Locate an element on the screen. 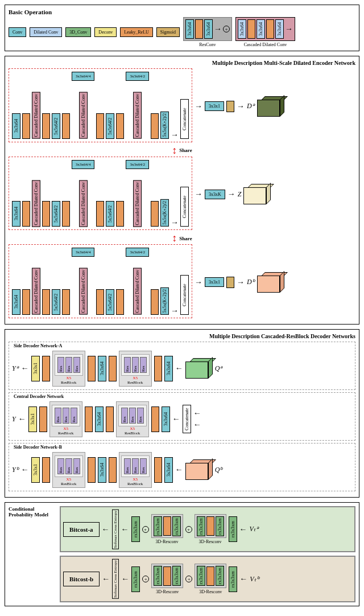 Image resolution: width=364 pixels, height=616 pixels. cube-qb is located at coordinates (199, 470).